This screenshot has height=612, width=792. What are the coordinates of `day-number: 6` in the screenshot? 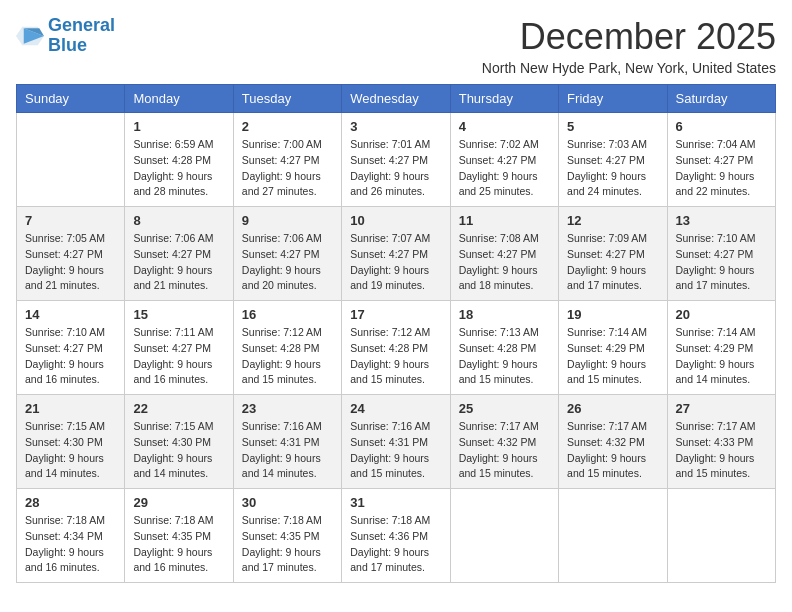 It's located at (722, 126).